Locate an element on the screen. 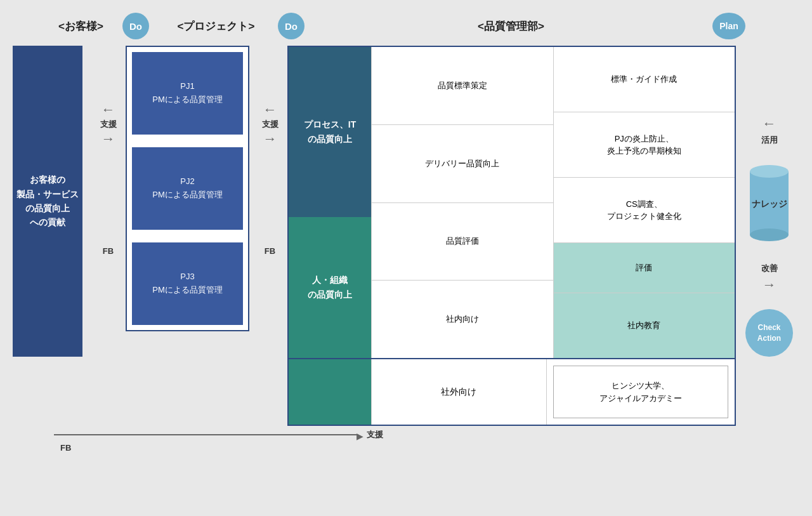 The height and width of the screenshot is (516, 812). left-arrow-katsuyou: ← is located at coordinates (769, 124).